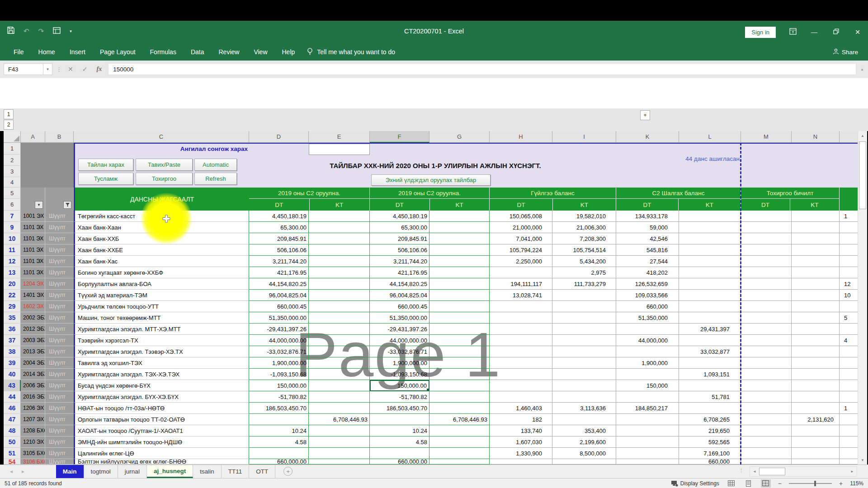  What do you see at coordinates (400, 431) in the screenshot?
I see `cell-F48: 10.24` at bounding box center [400, 431].